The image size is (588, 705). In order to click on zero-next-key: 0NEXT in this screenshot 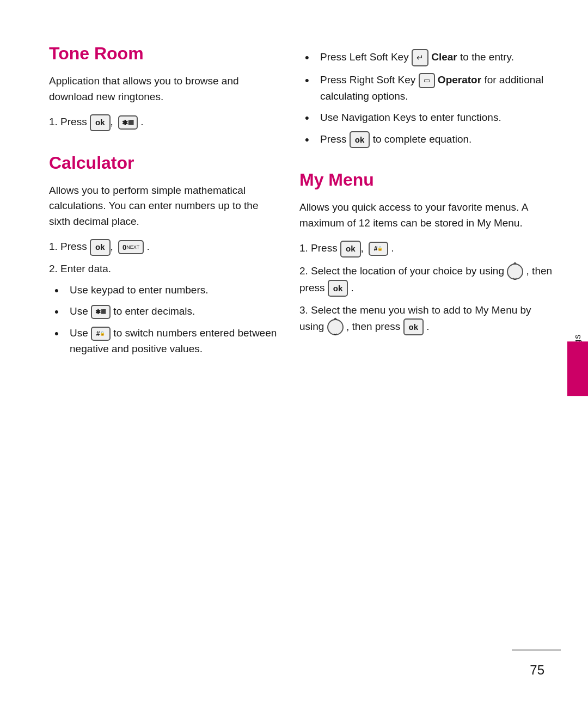, I will do `click(131, 247)`.